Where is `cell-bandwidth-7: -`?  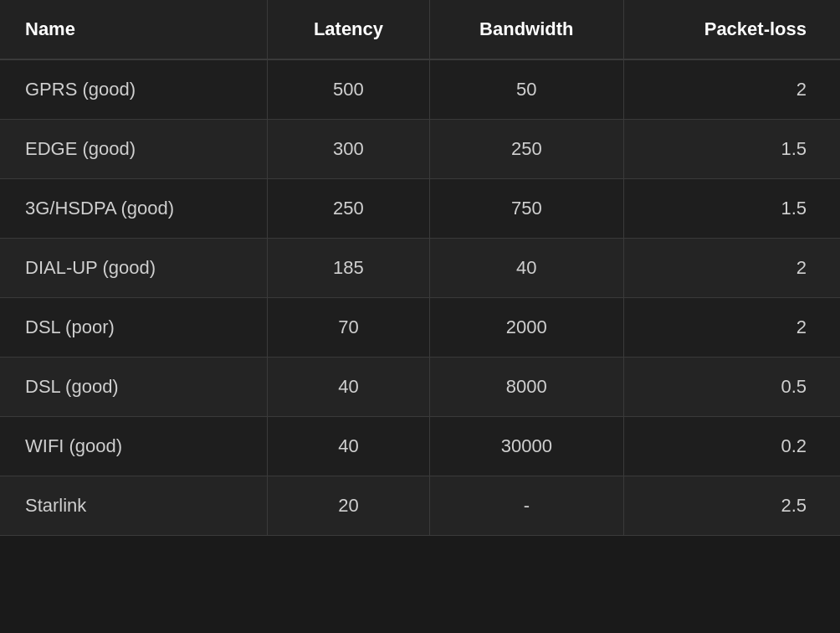
cell-bandwidth-7: - is located at coordinates (526, 506).